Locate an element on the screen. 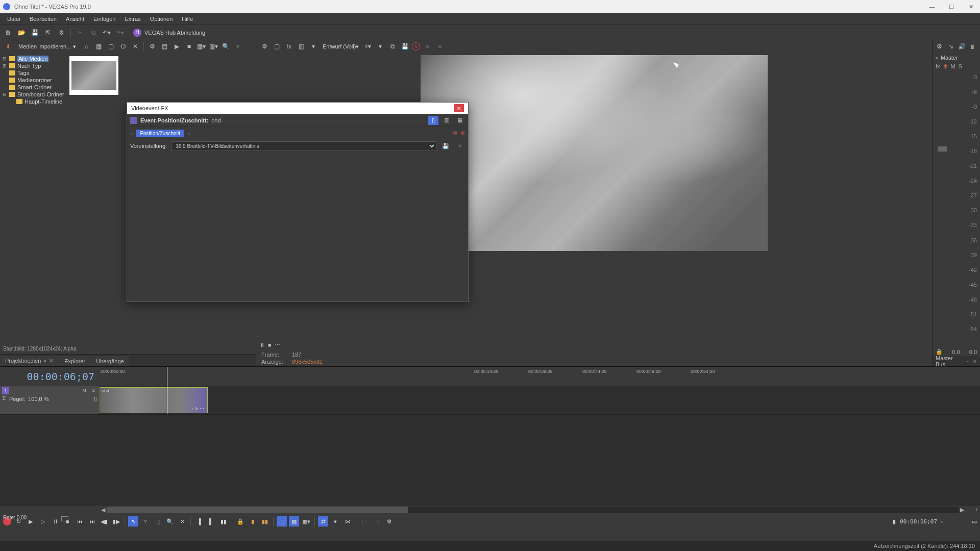 The image size is (980, 551). render-icon: ⇱ is located at coordinates (48, 33).